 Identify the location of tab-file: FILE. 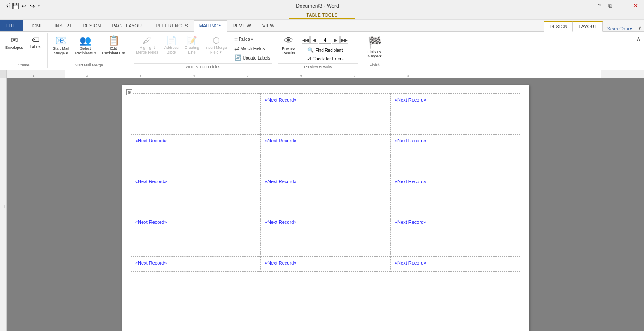
(11, 26).